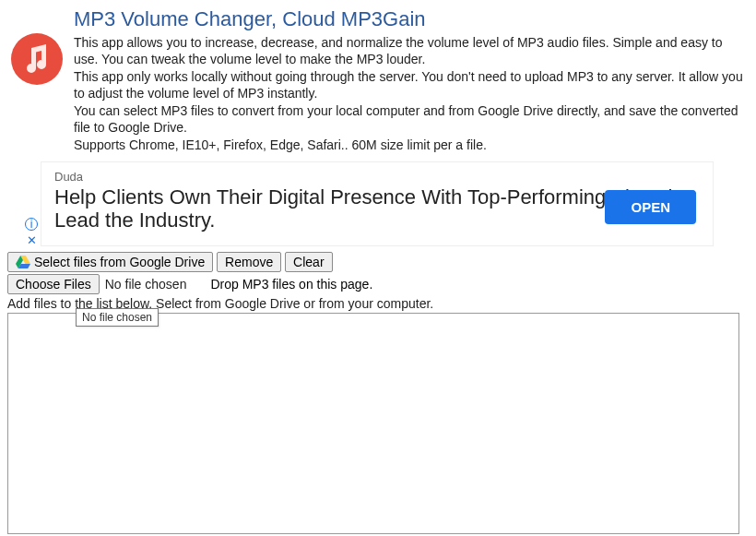 Image resolution: width=756 pixels, height=536 pixels. Describe the element at coordinates (377, 208) in the screenshot. I see `ad-headline: Help Clients Own Their Digital Presence …` at that location.